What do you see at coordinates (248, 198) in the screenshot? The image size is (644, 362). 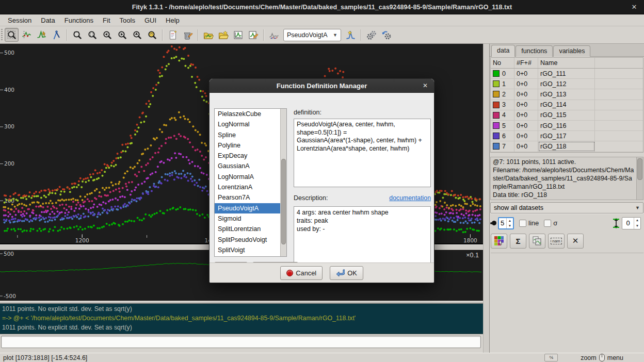 I see `function-list-item-pearson7a: Pearson7A` at bounding box center [248, 198].